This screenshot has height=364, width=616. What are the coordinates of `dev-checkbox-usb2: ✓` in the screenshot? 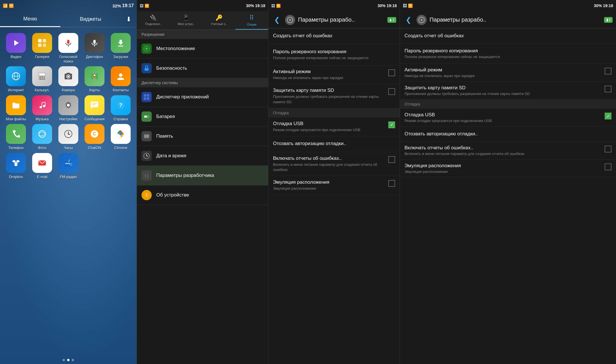 It's located at (608, 116).